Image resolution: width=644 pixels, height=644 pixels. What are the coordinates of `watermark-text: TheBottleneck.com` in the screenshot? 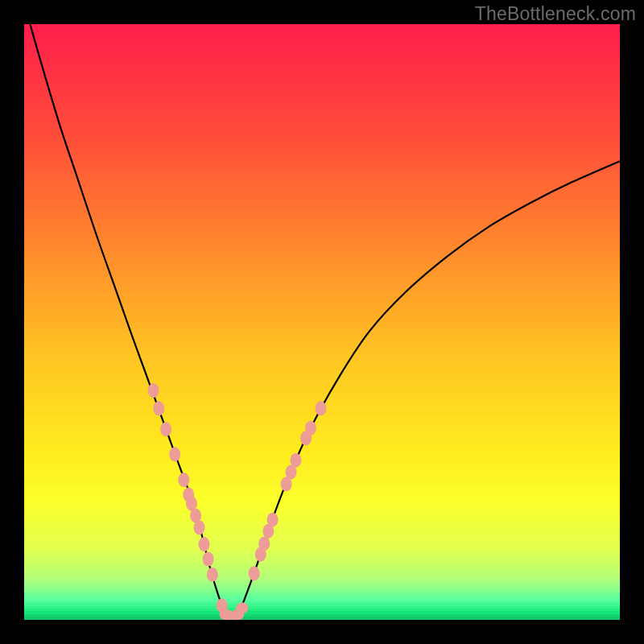 It's located at (555, 14).